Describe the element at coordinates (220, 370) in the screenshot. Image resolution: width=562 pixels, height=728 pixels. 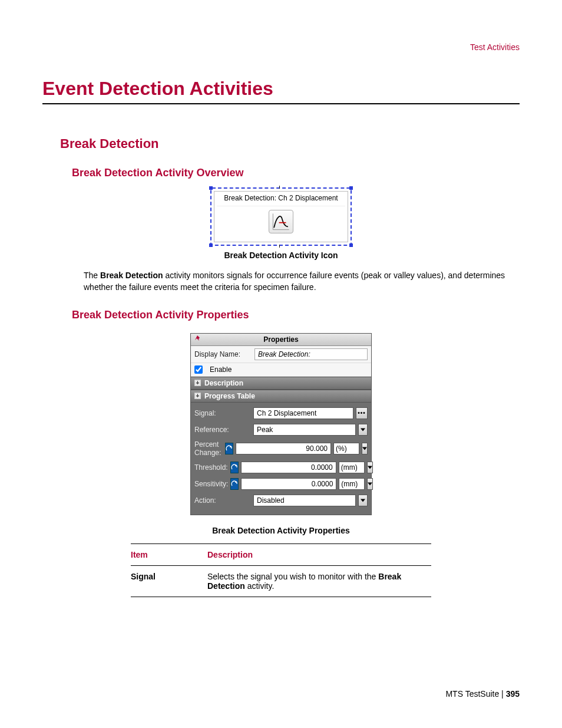
I see `enable-label: Enable` at that location.